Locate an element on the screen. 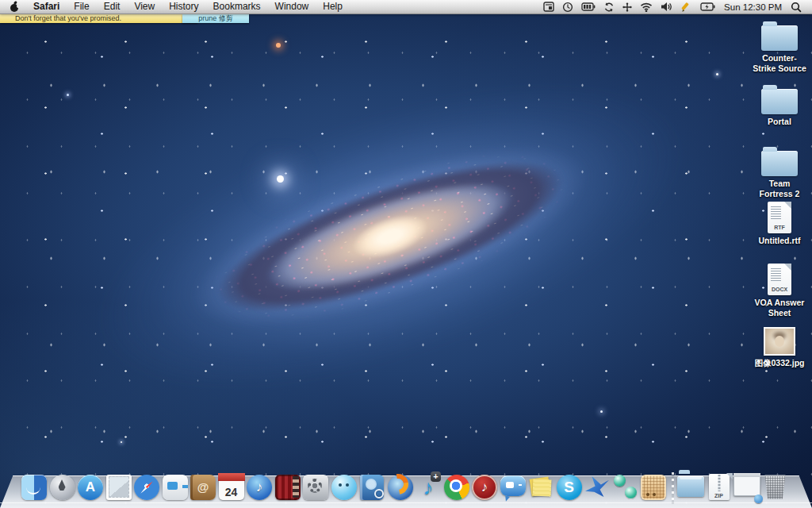 The width and height of the screenshot is (812, 508). menu-item-history: History is located at coordinates (184, 6).